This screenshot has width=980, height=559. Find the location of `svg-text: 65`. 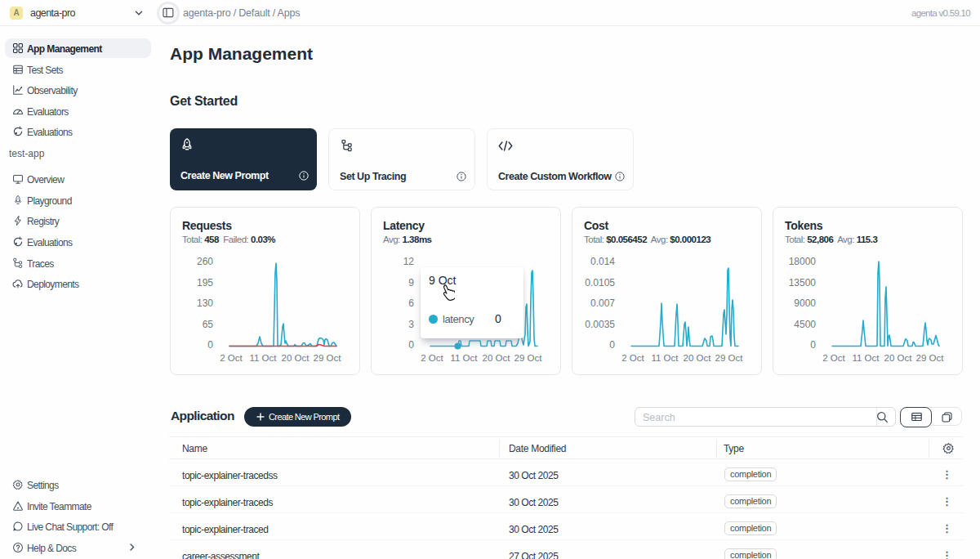

svg-text: 65 is located at coordinates (208, 324).